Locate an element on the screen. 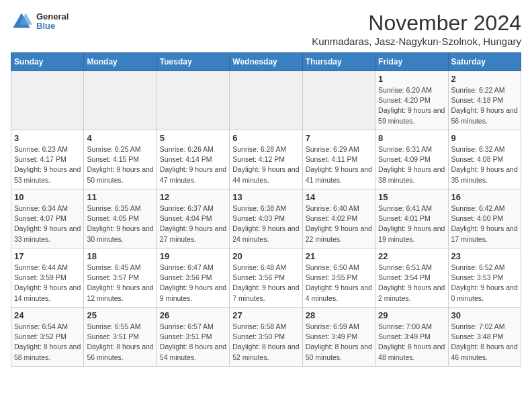 This screenshot has width=532, height=411. calendar-cell: 9Sunrise: 6:32 AMSunset: 4:08 PMDaylight… is located at coordinates (484, 160).